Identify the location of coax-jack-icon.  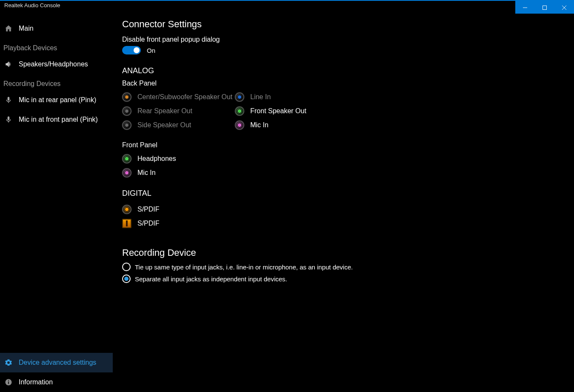
(127, 209).